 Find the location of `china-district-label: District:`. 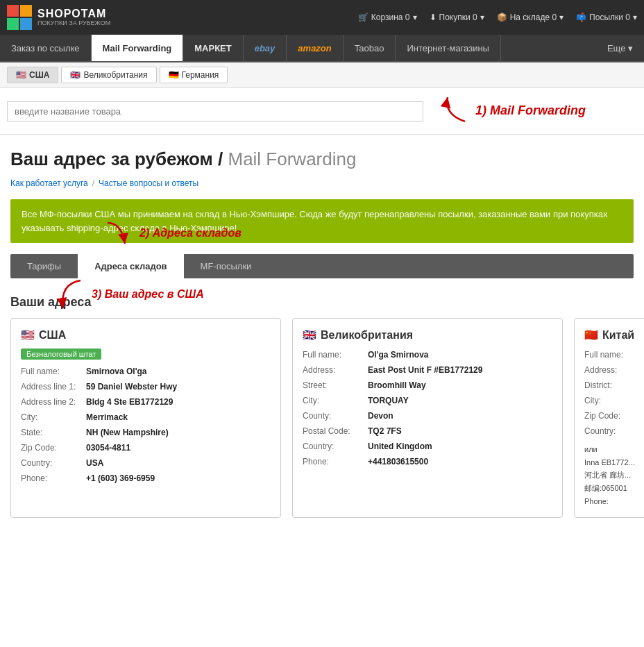

china-district-label: District: is located at coordinates (614, 385).